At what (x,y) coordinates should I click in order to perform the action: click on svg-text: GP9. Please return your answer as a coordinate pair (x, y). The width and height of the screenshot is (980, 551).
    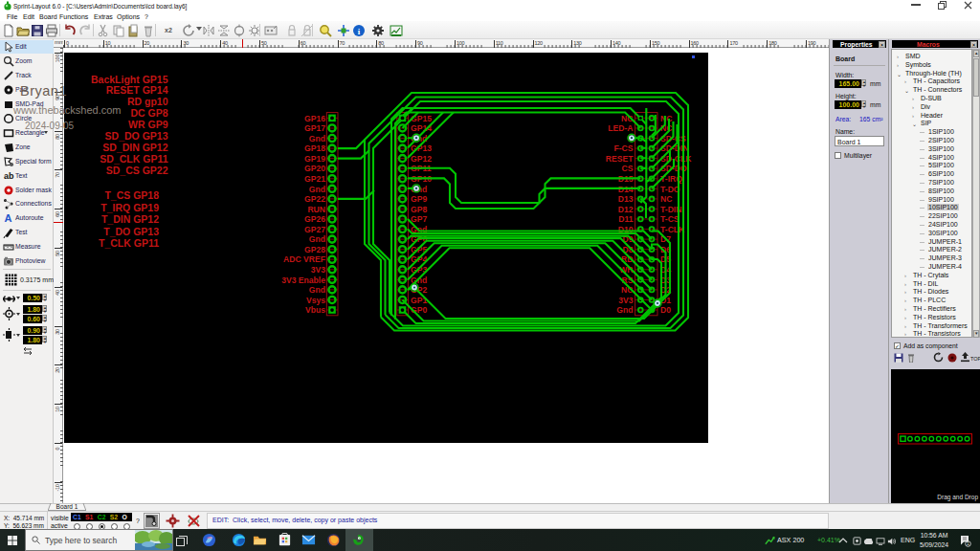
    Looking at the image, I should click on (419, 199).